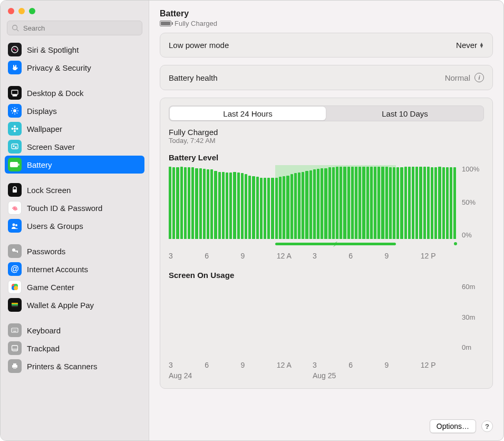 The image size is (504, 441). Describe the element at coordinates (44, 330) in the screenshot. I see `sidebar-item-label: Keyboard` at that location.